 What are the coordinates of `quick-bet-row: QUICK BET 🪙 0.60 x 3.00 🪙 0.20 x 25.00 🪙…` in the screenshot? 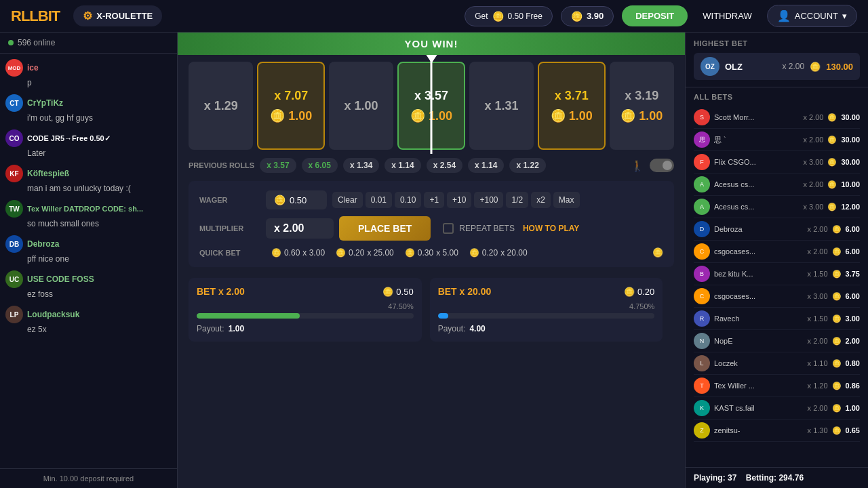 It's located at (431, 252).